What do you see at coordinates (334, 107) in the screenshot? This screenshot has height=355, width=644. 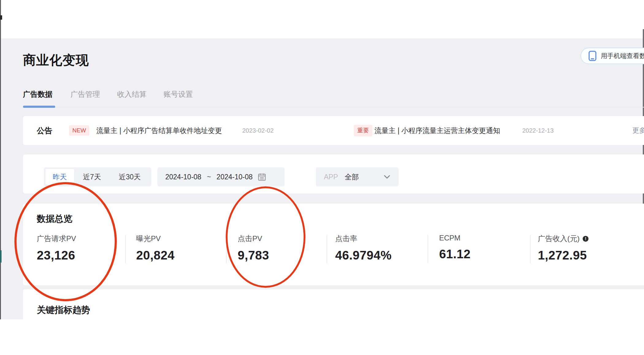 I see `tab-bar-divider` at bounding box center [334, 107].